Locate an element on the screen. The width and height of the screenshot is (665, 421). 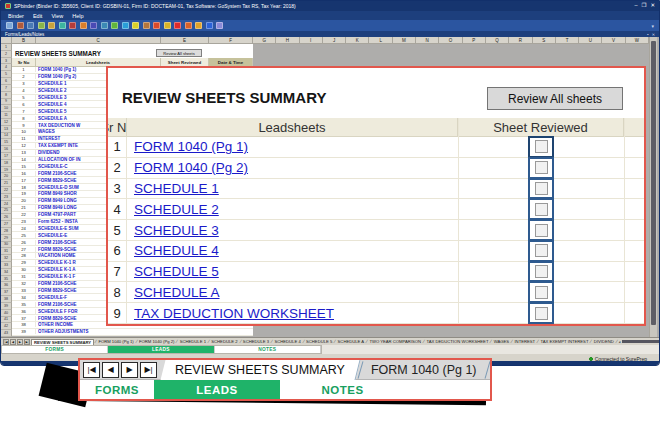
pin-icon: ▪ is located at coordinates (648, 34).